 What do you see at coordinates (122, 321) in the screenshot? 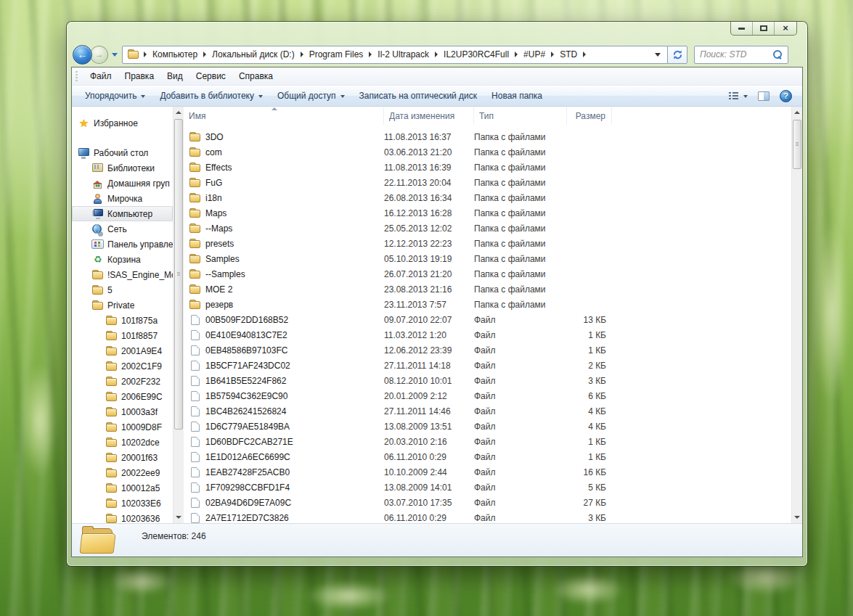
I see `sidebar-item-101f875a: 101f875a` at bounding box center [122, 321].